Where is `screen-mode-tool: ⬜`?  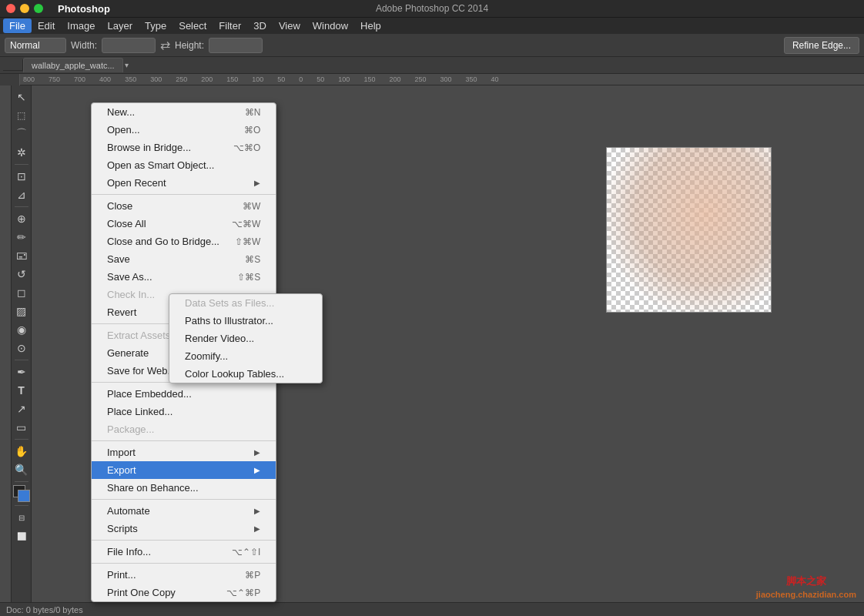
screen-mode-tool: ⬜ is located at coordinates (22, 536).